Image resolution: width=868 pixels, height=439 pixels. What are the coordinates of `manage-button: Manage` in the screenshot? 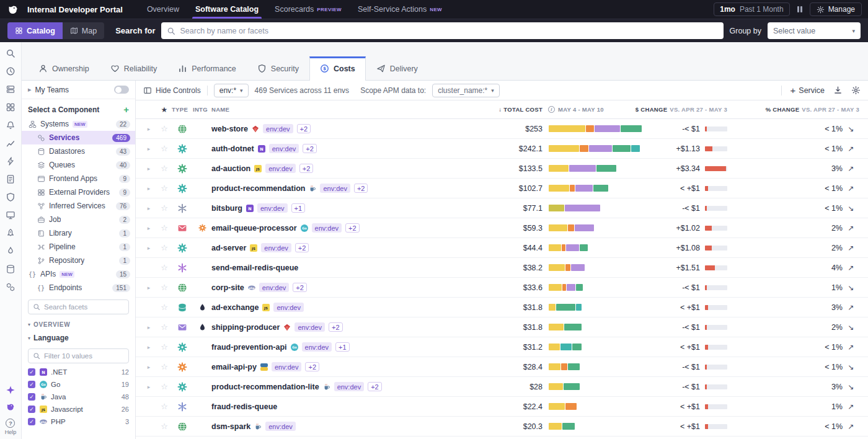 It's located at (836, 9).